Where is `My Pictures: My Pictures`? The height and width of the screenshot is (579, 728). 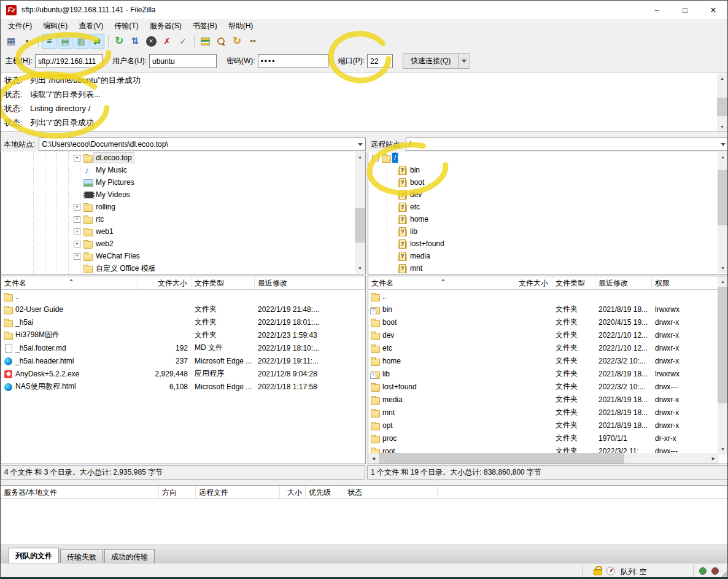 My Pictures: My Pictures is located at coordinates (183, 182).